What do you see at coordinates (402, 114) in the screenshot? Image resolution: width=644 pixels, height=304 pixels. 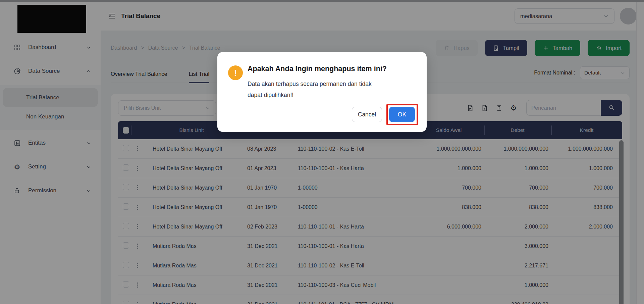 I see `ok-button: OK` at bounding box center [402, 114].